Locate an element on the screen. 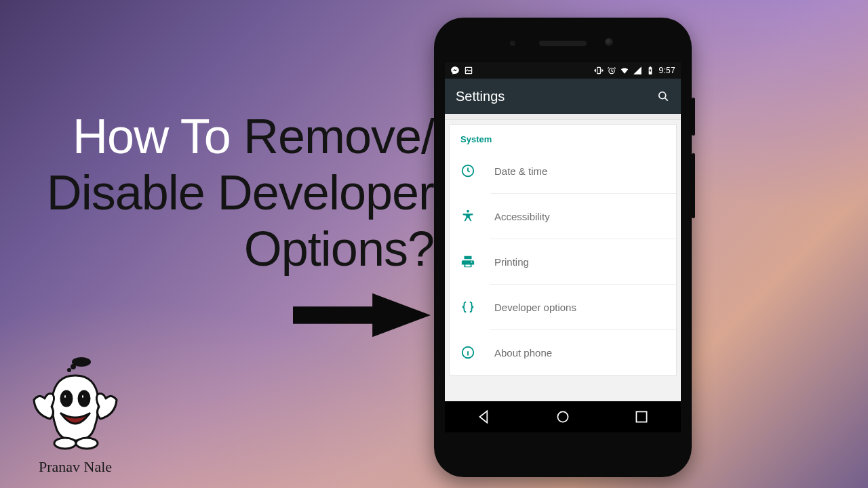 The width and height of the screenshot is (868, 488). row-label: Developer options is located at coordinates (536, 308).